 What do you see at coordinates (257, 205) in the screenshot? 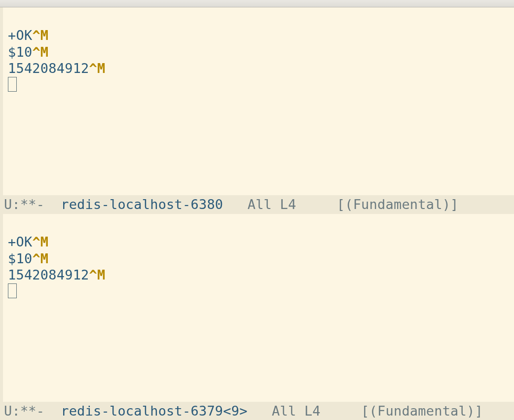
I see `modeline: U:**- redis-localhost-6380 All L4 [(Fund…` at bounding box center [257, 205].